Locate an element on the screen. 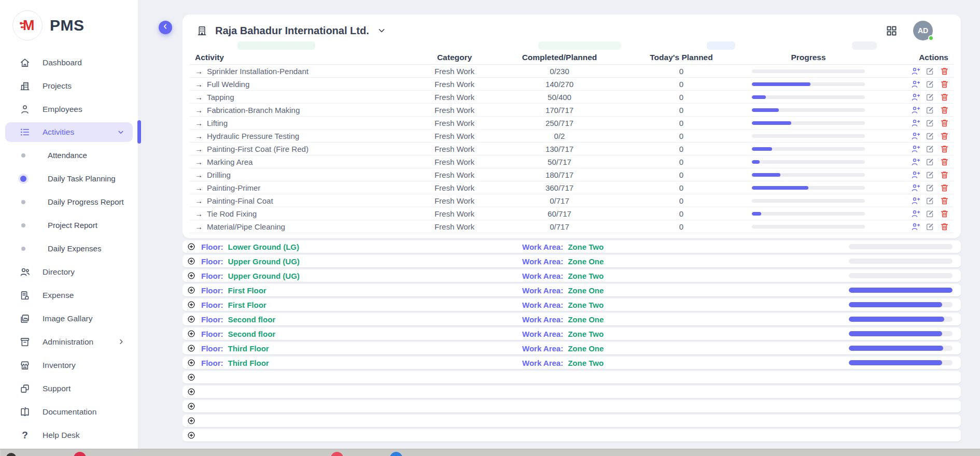 This screenshot has width=980, height=456. table-row: →Marking AreaFresh Work50/7170 is located at coordinates (571, 162).